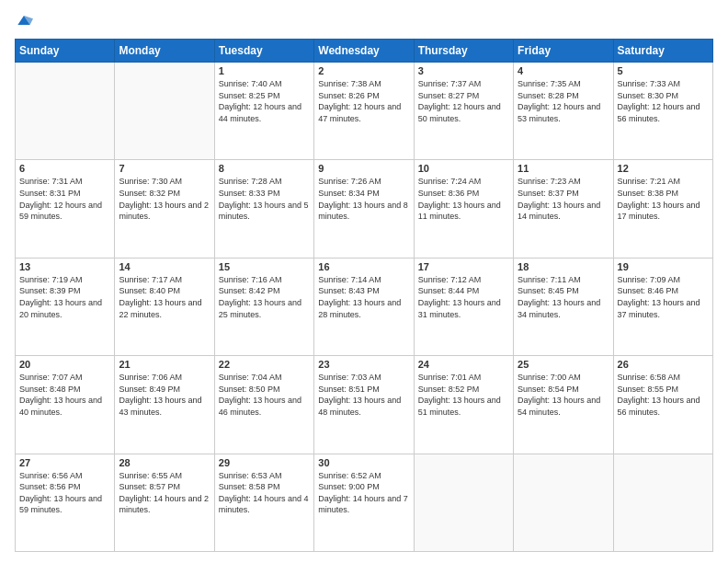  I want to click on weekday-header: Monday, so click(165, 52).